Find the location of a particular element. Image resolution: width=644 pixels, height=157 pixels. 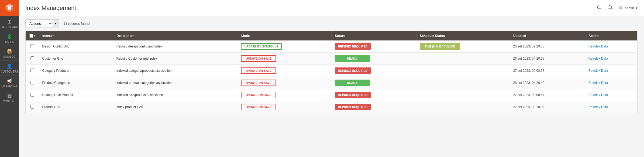

sidebar-label-customers: CUSTOMERS is located at coordinates (9, 72).